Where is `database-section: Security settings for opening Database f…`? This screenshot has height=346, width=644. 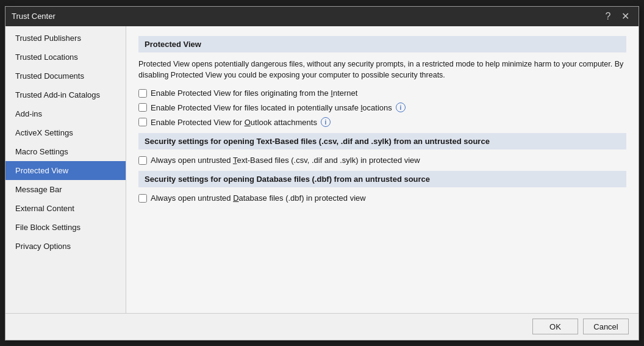 database-section: Security settings for opening Database f… is located at coordinates (382, 187).